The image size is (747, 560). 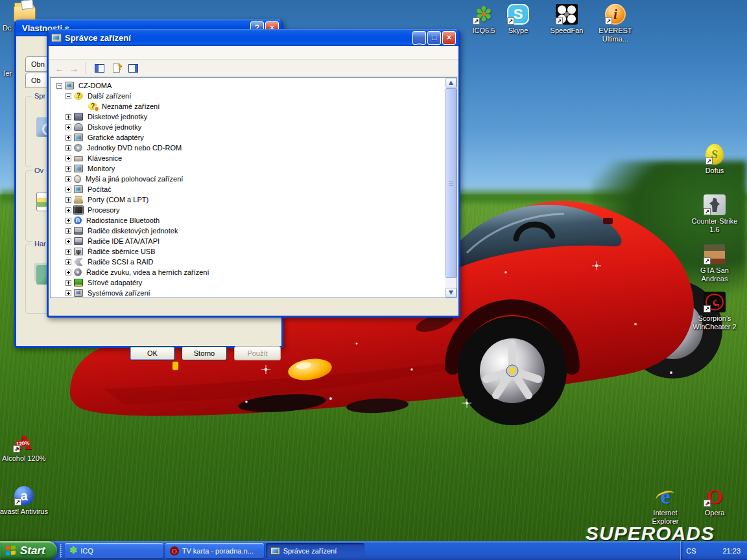 What do you see at coordinates (25, 447) in the screenshot?
I see `desktop-icon-alcohol: ↗ Alcohol 120%` at bounding box center [25, 447].